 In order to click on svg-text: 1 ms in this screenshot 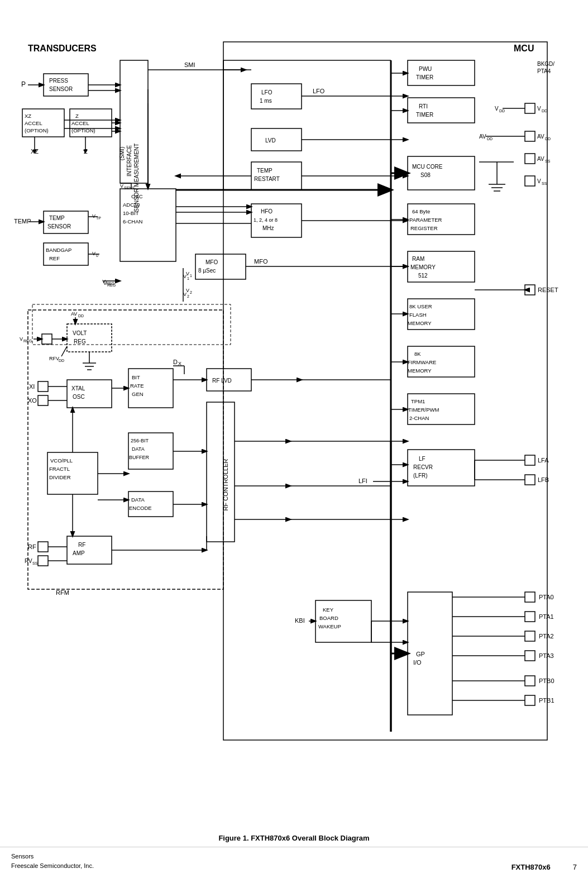, I will do `click(266, 101)`.